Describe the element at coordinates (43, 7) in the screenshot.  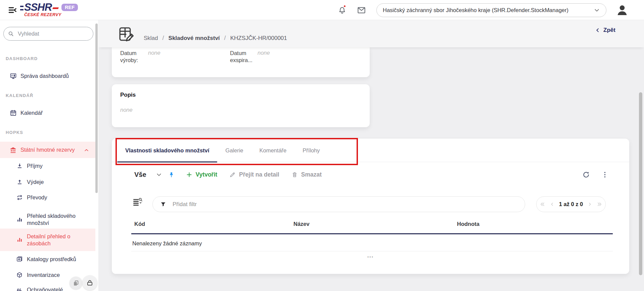
I see `logo-text: SSHR` at that location.